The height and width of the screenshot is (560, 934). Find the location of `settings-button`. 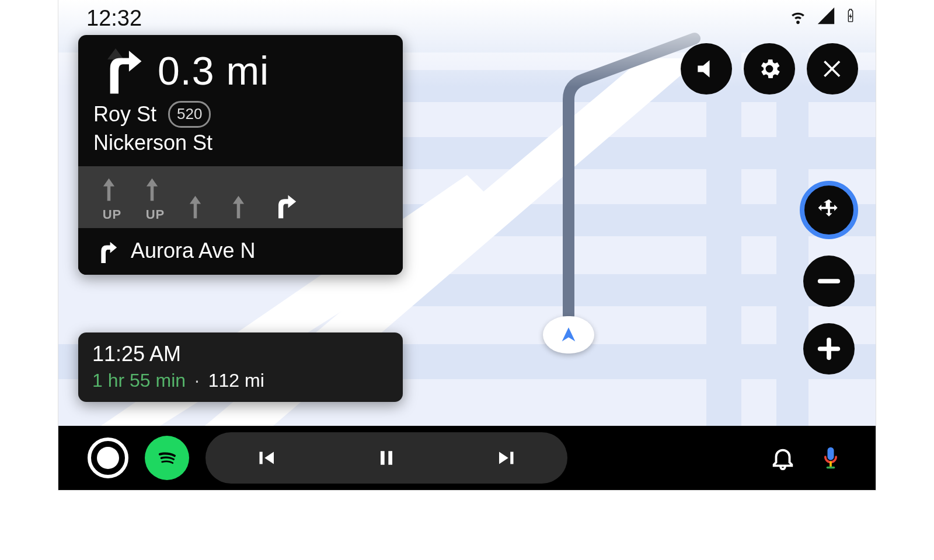

settings-button is located at coordinates (769, 69).